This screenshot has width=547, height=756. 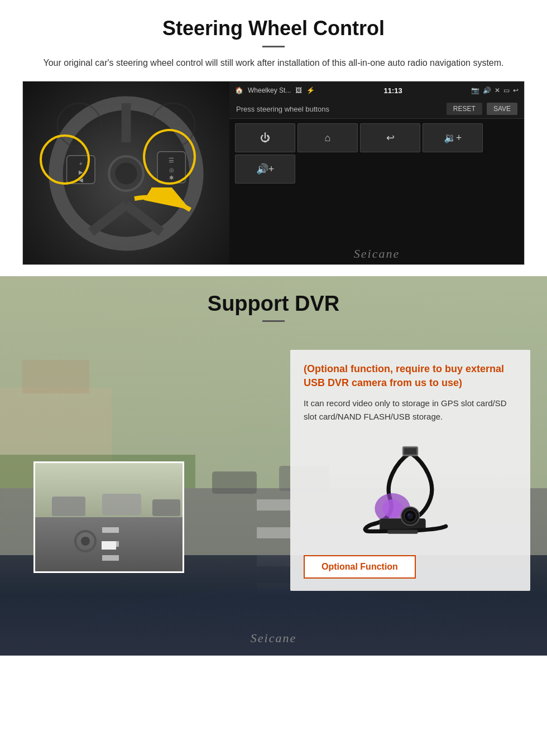 I want to click on usb-icon: ⚡, so click(x=310, y=90).